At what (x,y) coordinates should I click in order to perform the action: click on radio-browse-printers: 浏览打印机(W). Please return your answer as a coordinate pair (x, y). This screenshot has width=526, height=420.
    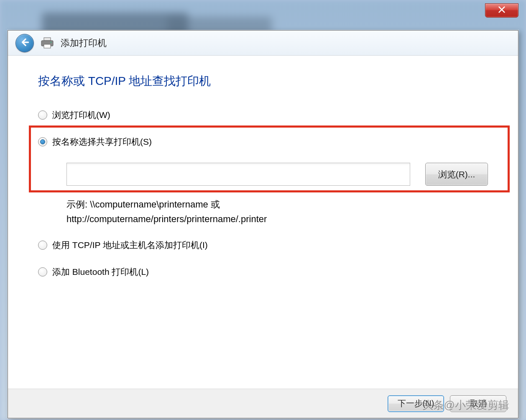
    Looking at the image, I should click on (263, 115).